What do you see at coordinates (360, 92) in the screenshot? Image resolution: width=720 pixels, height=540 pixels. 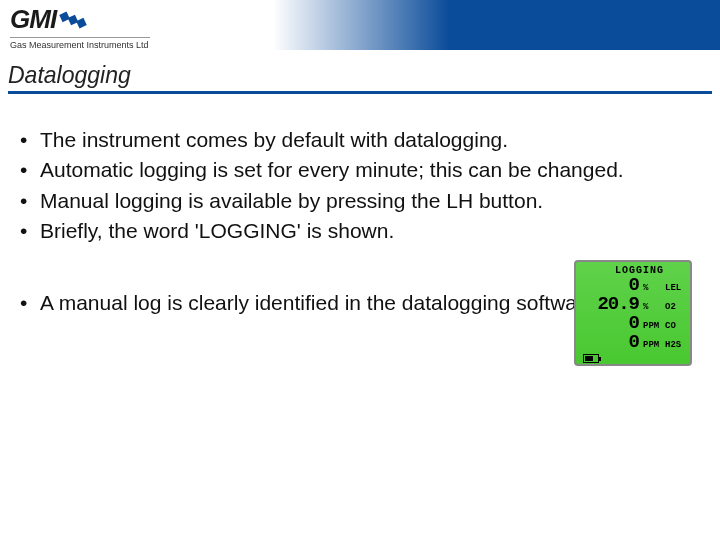 I see `title-underline` at bounding box center [360, 92].